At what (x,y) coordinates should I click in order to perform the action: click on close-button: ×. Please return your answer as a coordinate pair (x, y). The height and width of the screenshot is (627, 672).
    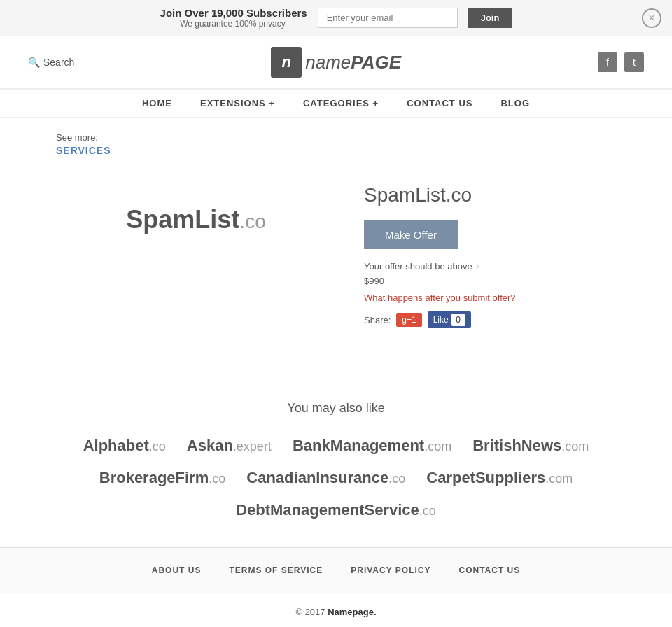
    Looking at the image, I should click on (652, 18).